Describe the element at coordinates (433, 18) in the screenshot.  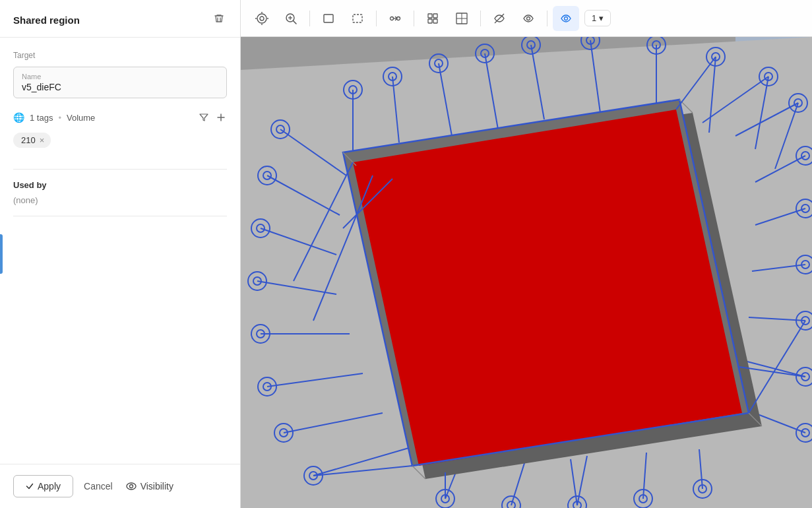
I see `grid-small-icon` at that location.